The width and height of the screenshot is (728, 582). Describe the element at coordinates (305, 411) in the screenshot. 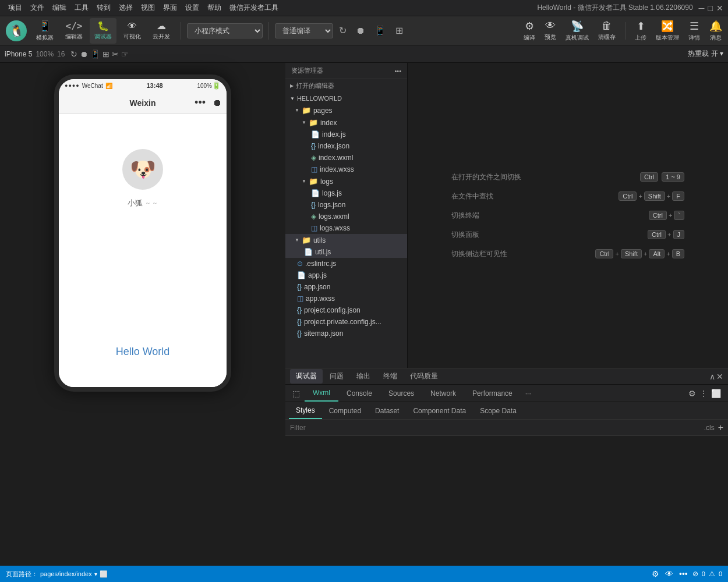

I see `style-tab-styles: Styles` at that location.